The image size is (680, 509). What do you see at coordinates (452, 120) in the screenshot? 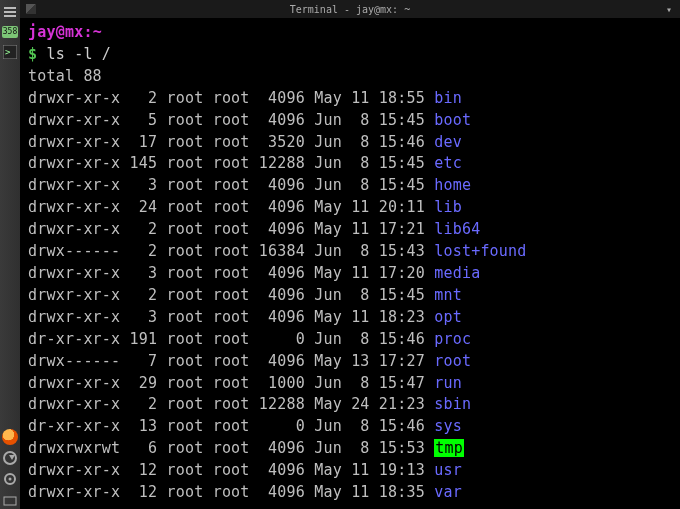
I see `filename: boot` at bounding box center [452, 120].